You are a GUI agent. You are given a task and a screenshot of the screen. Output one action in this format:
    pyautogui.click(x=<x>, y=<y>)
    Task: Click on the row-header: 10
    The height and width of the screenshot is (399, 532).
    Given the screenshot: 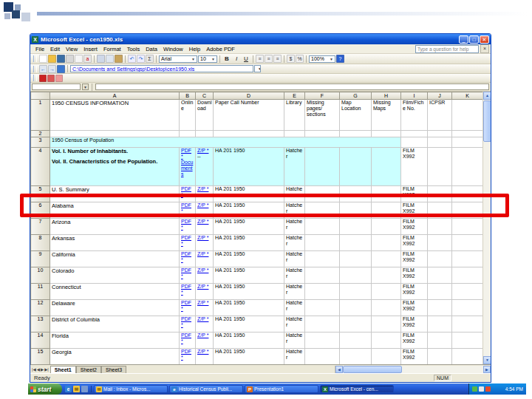 What is the action you would take?
    pyautogui.click(x=41, y=276)
    